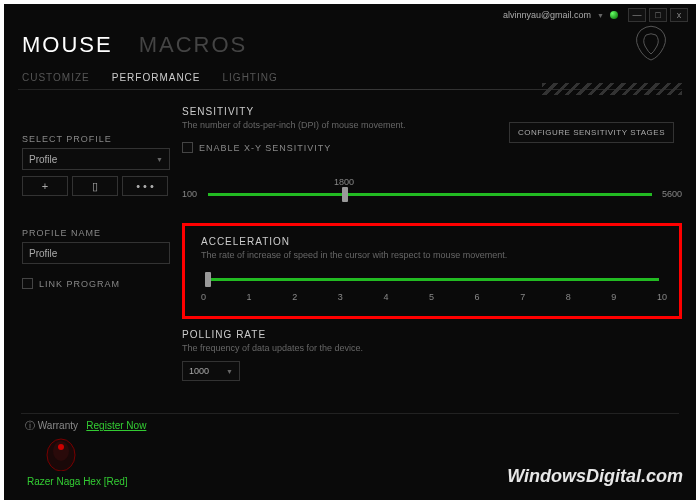  What do you see at coordinates (95, 186) in the screenshot?
I see `delete-profile-button: ▯` at bounding box center [95, 186].